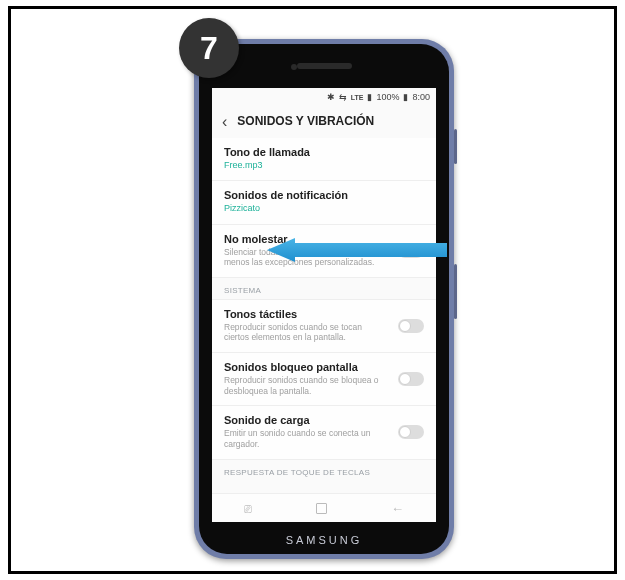  I want to click on row-title: Sonido de carga, so click(324, 420).